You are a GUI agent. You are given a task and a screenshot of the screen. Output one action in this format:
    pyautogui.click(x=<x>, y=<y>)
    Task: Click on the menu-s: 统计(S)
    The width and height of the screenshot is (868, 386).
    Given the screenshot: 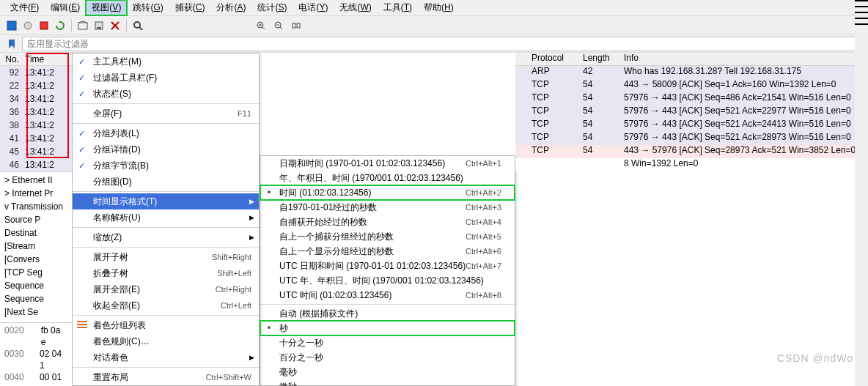 What is the action you would take?
    pyautogui.click(x=272, y=7)
    